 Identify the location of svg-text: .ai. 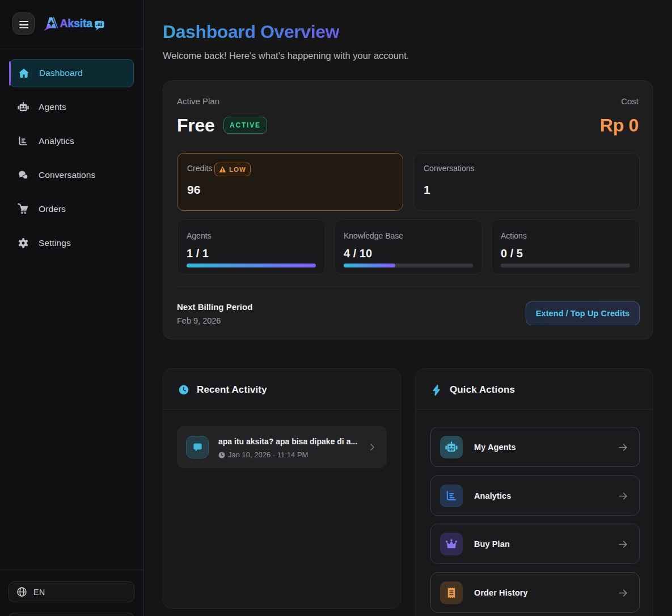
(99, 24).